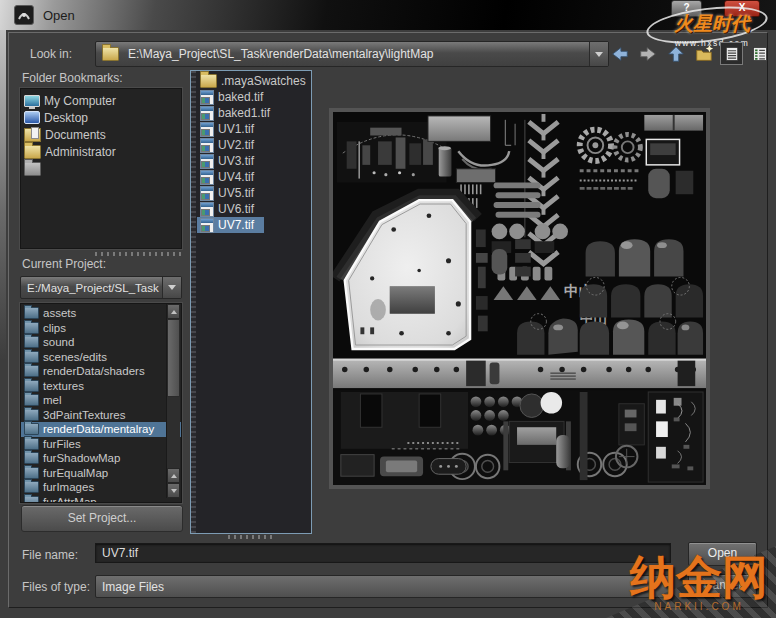 The height and width of the screenshot is (618, 776). I want to click on file-label: baked1.tif, so click(244, 113).